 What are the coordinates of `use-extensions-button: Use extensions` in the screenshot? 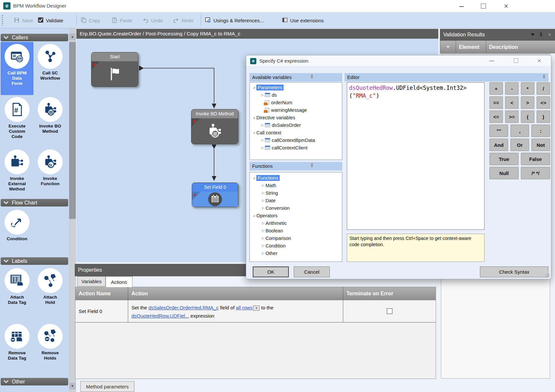 It's located at (303, 20).